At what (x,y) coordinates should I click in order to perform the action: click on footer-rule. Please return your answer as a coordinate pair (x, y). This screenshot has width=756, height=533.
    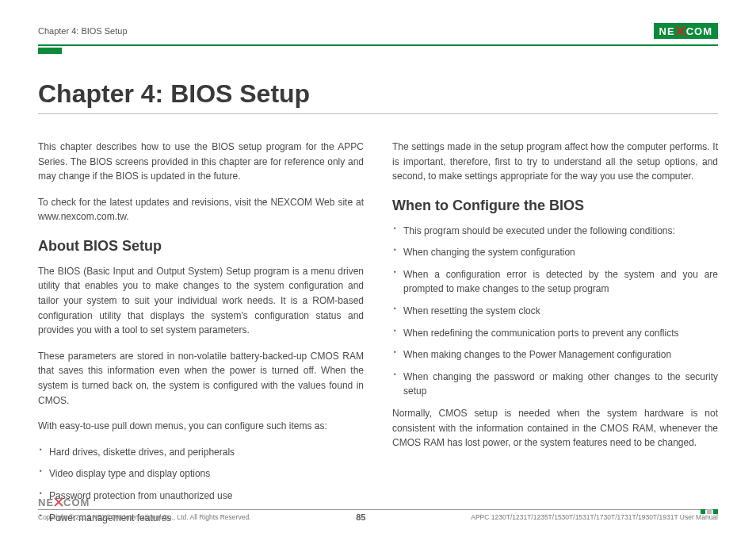
    Looking at the image, I should click on (378, 509).